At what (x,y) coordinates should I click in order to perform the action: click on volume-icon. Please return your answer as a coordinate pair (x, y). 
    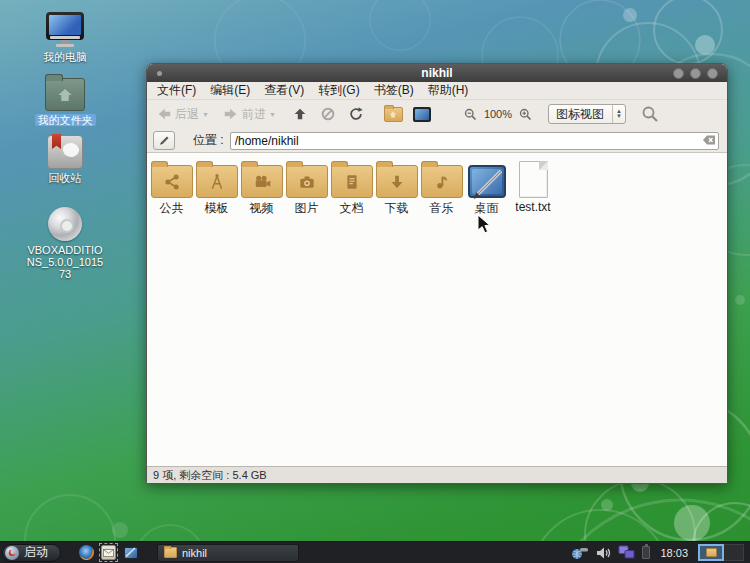
    Looking at the image, I should click on (604, 553).